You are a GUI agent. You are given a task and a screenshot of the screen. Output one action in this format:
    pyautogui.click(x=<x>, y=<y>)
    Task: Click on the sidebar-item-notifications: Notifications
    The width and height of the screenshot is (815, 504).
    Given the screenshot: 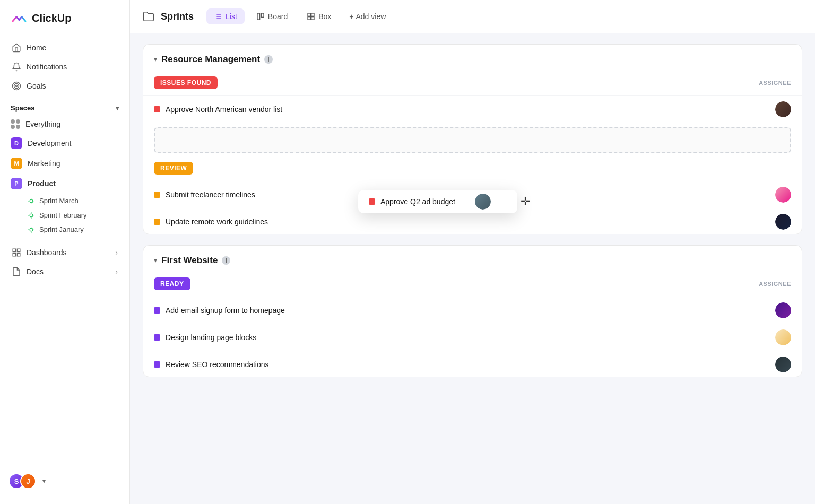 What is the action you would take?
    pyautogui.click(x=65, y=67)
    